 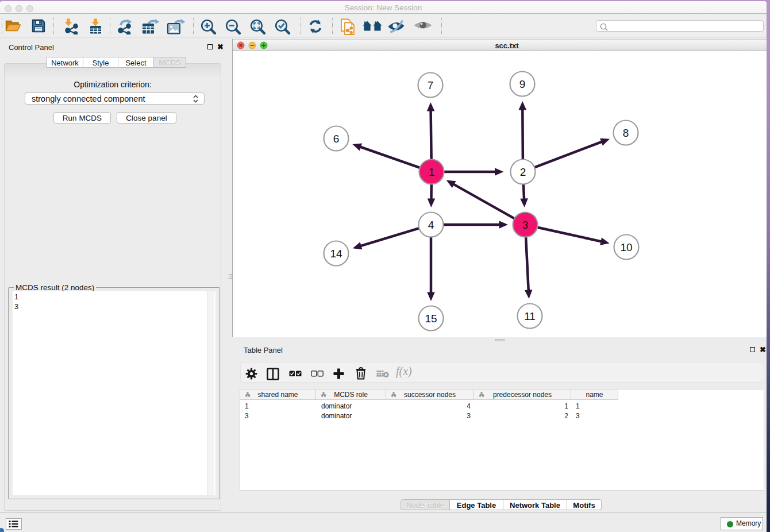 I want to click on svg-text: 8, so click(x=626, y=133).